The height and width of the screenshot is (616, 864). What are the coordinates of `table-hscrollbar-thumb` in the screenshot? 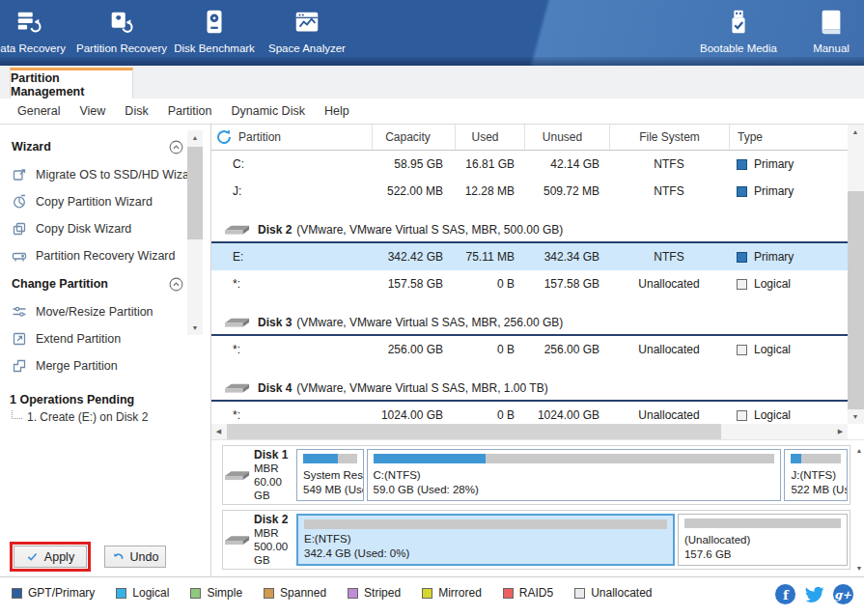 It's located at (474, 432).